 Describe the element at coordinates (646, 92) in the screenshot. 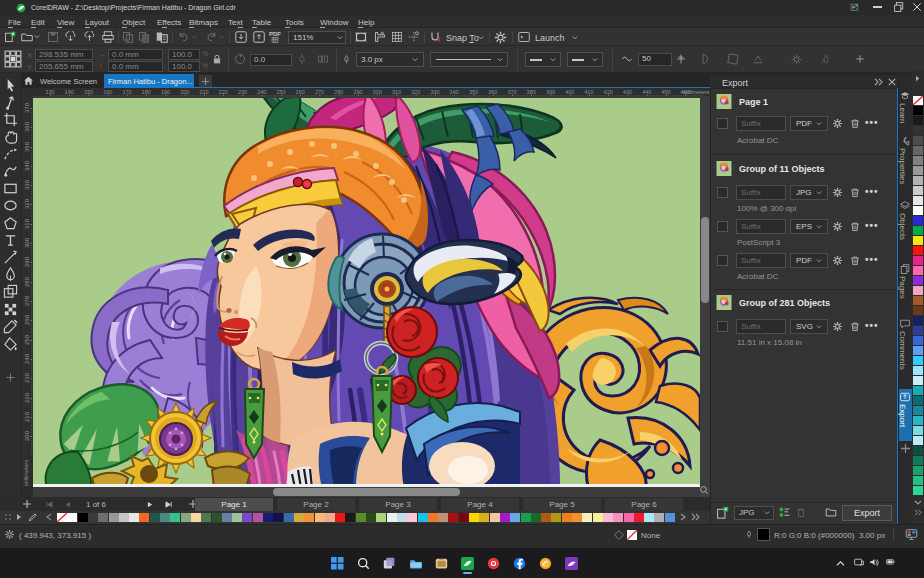

I see `svg-text: 440` at that location.